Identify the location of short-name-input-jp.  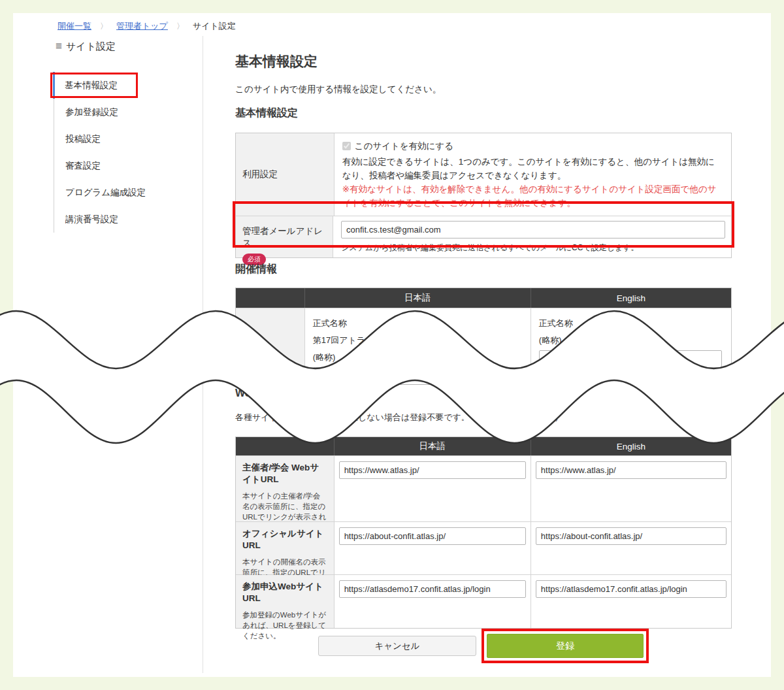
(417, 376).